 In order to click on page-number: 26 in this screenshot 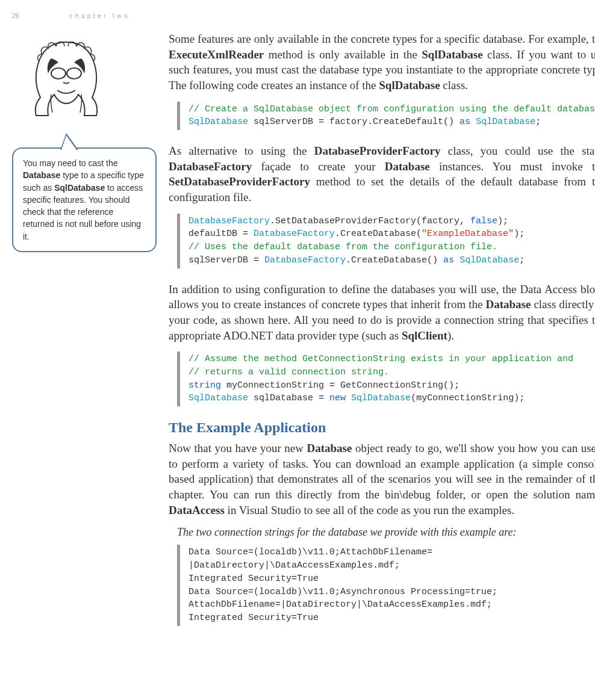, I will do `click(41, 16)`.